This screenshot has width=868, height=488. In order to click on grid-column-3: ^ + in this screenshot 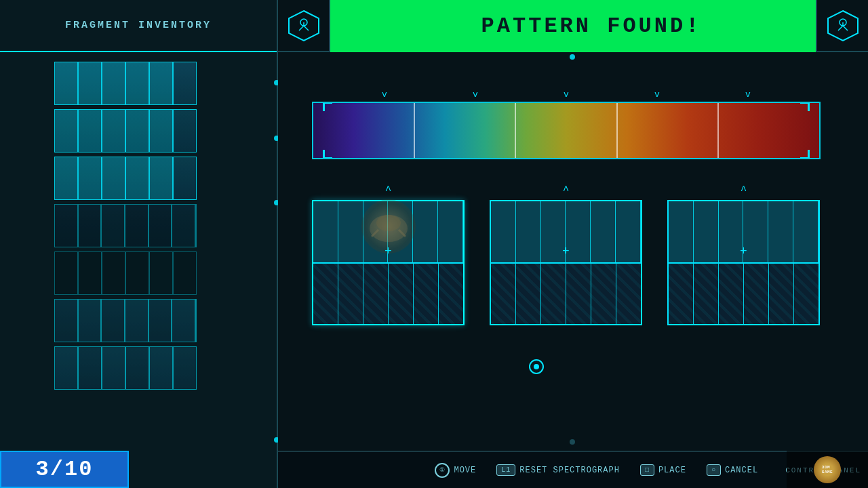, I will do `click(743, 261)`.